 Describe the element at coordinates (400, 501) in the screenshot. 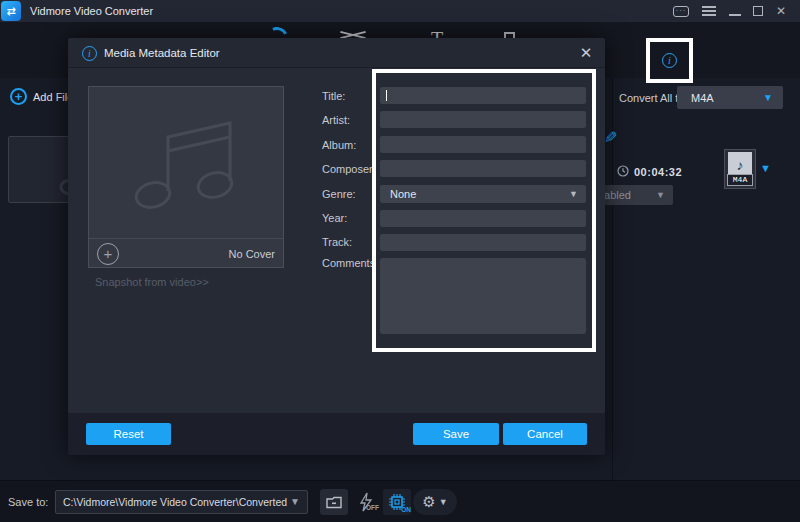

I see `bottom-bar: Save to: ▼ OFF ON` at that location.